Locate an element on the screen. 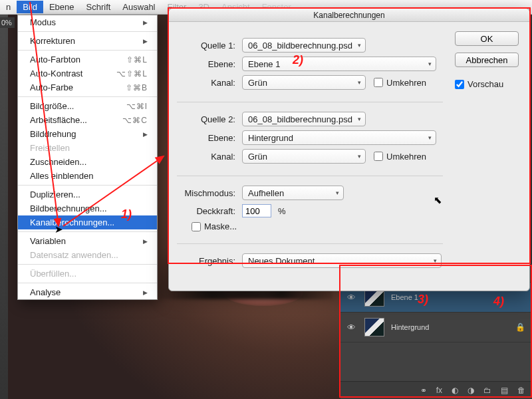  folder-icon: 🗀 is located at coordinates (487, 390).